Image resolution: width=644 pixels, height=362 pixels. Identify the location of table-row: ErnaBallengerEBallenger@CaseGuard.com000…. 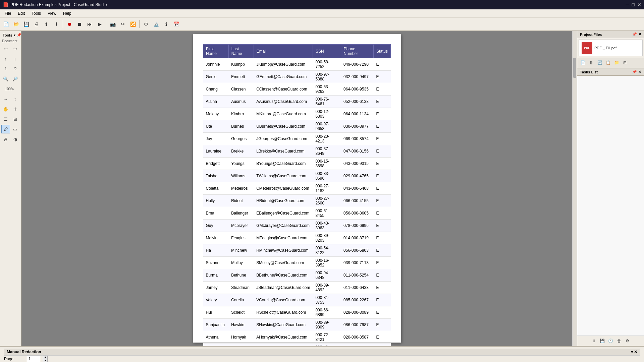
(297, 213).